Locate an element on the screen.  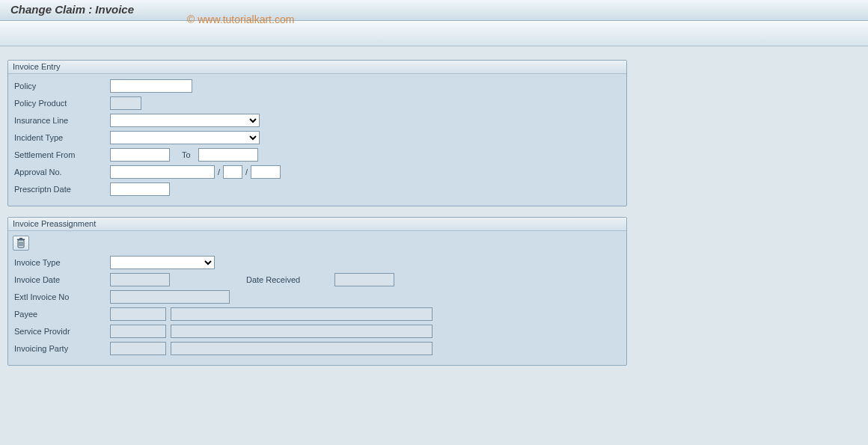
invoice-date-input is located at coordinates (140, 280).